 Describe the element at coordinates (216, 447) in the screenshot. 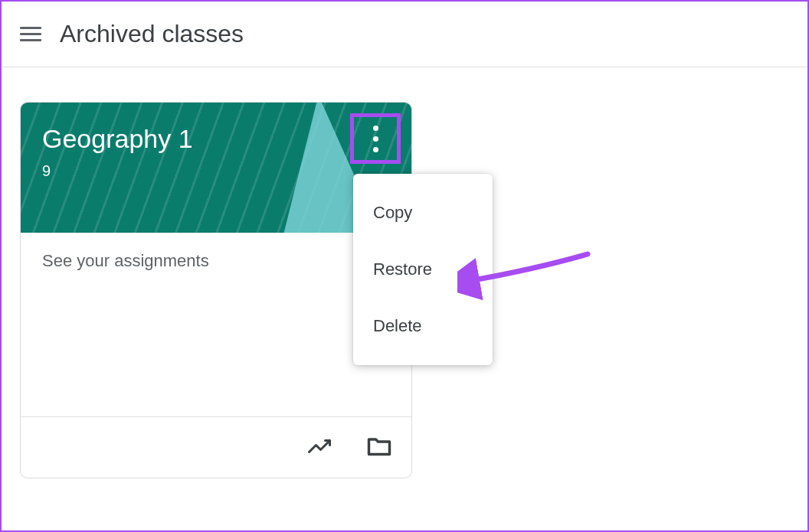

I see `card-footer` at that location.